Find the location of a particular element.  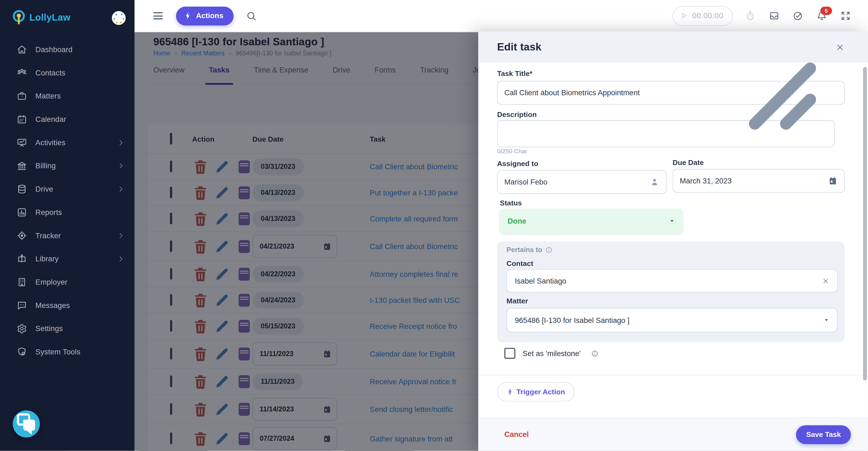

chat-fab-button is located at coordinates (26, 424).